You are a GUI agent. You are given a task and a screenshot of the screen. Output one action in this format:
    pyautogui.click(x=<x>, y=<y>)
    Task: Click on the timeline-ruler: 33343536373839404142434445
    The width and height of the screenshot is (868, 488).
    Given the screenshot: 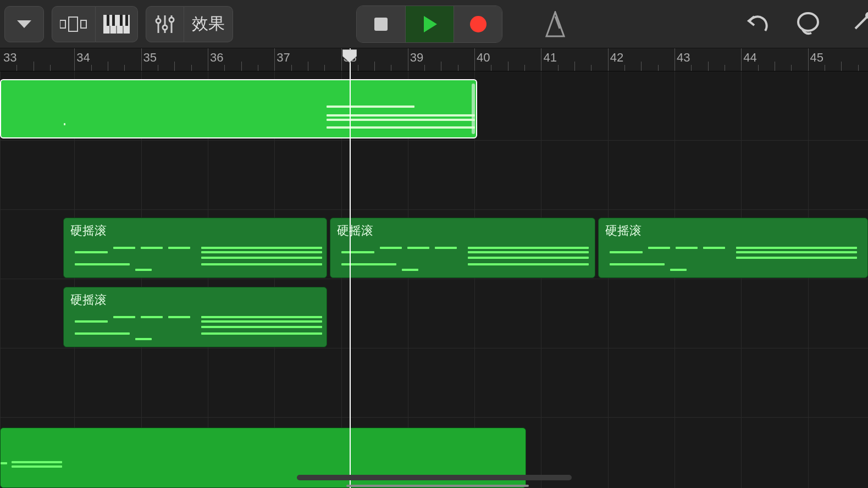 What is the action you would take?
    pyautogui.click(x=434, y=60)
    